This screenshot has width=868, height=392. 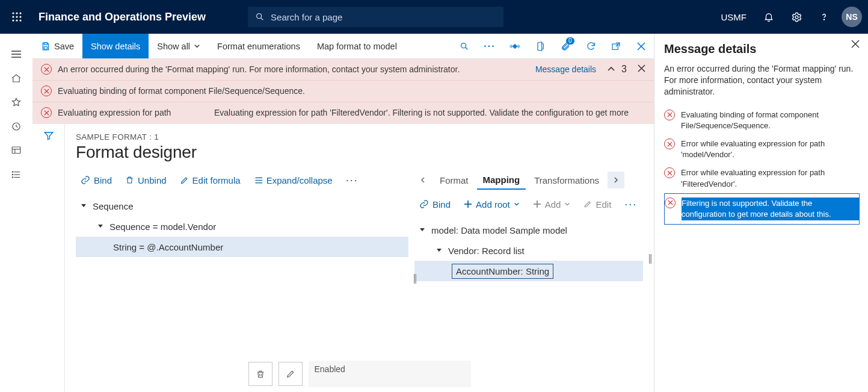 What do you see at coordinates (17, 17) in the screenshot?
I see `app-launcher-button` at bounding box center [17, 17].